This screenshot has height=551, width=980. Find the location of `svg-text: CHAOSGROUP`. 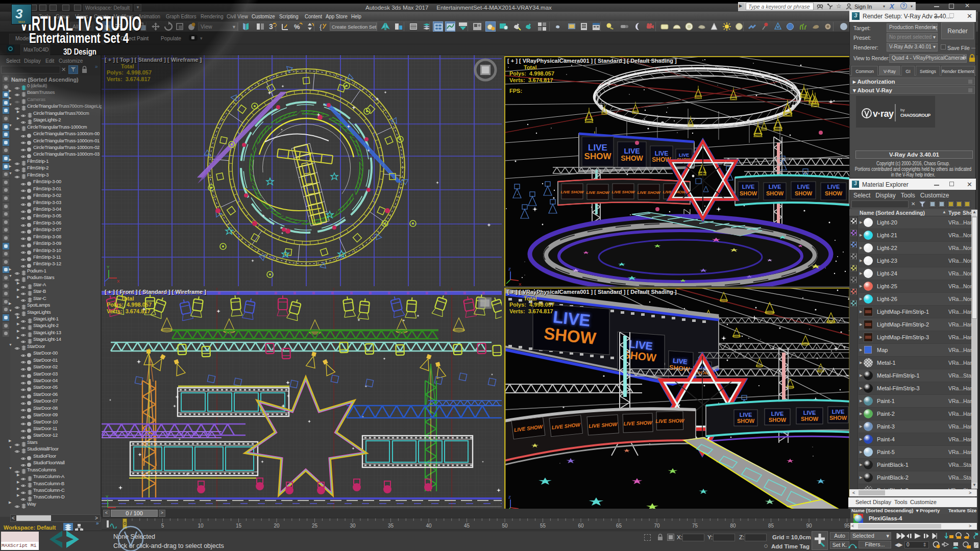

svg-text: CHAOSGROUP is located at coordinates (916, 115).